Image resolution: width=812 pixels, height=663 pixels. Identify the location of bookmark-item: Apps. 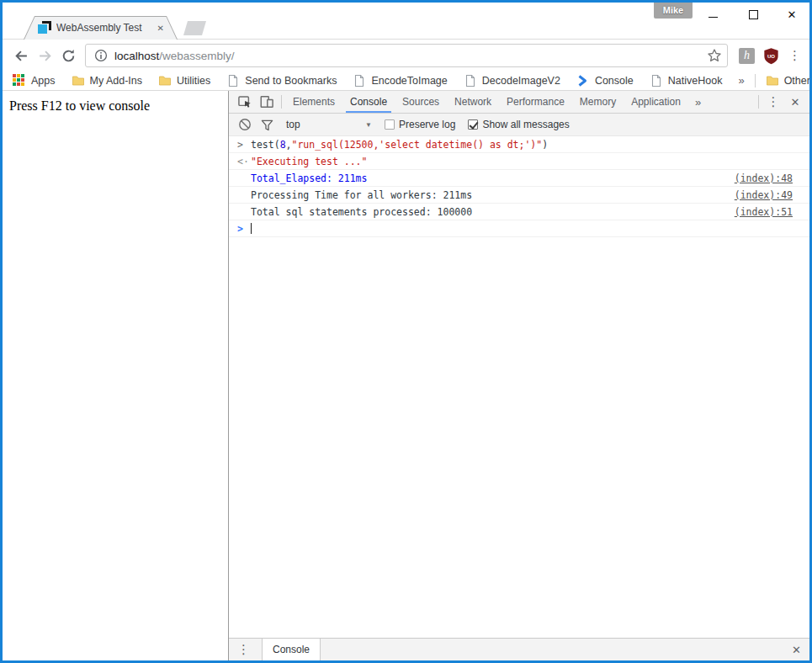
(34, 81).